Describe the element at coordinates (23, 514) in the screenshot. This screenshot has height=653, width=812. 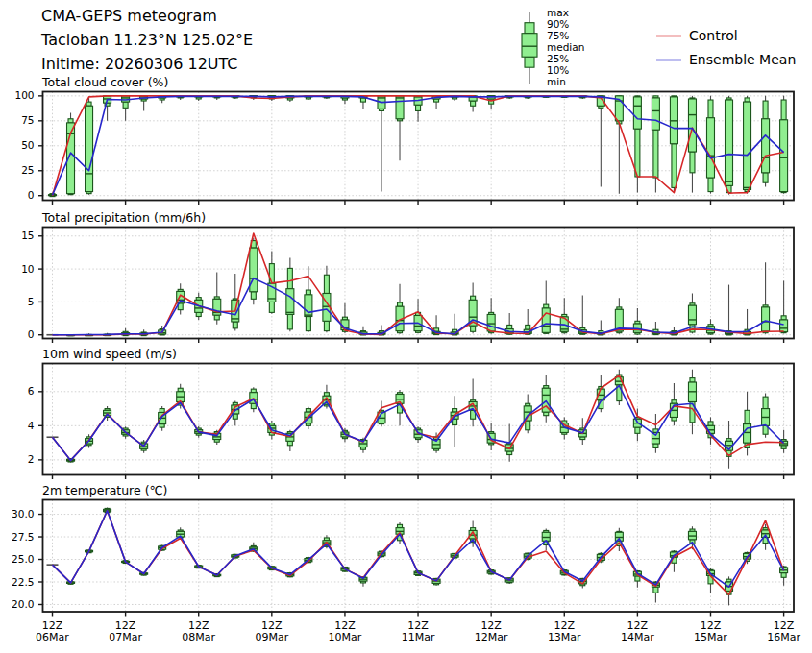
I see `svg-text: 30.0` at that location.